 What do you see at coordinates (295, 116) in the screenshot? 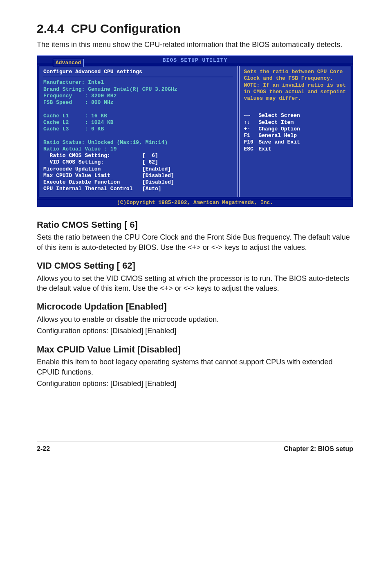
I see `key-row: ←→Select Screen` at bounding box center [295, 116].